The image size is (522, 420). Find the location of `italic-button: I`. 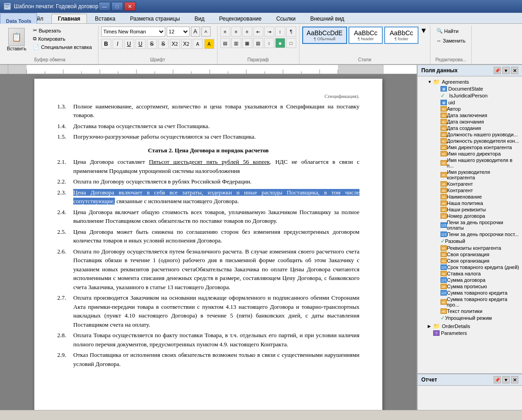

italic-button: I is located at coordinates (118, 44).